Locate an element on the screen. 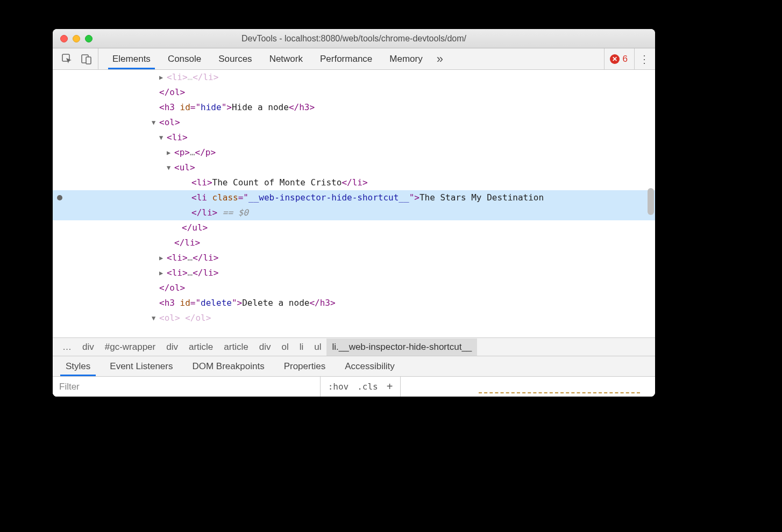 The width and height of the screenshot is (782, 532). tabs-overflow-icon: » is located at coordinates (440, 59).